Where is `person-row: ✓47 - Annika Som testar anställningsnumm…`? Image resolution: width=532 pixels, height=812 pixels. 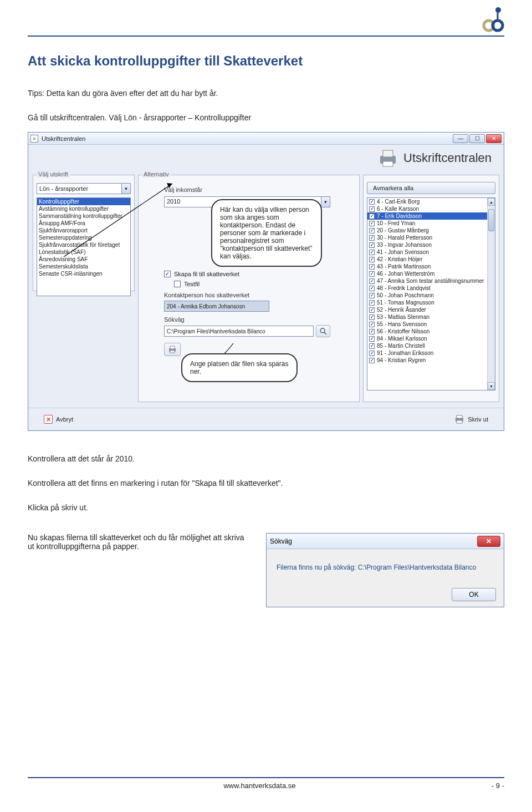 person-row: ✓47 - Annika Som testar anställningsnumm… is located at coordinates (427, 281).